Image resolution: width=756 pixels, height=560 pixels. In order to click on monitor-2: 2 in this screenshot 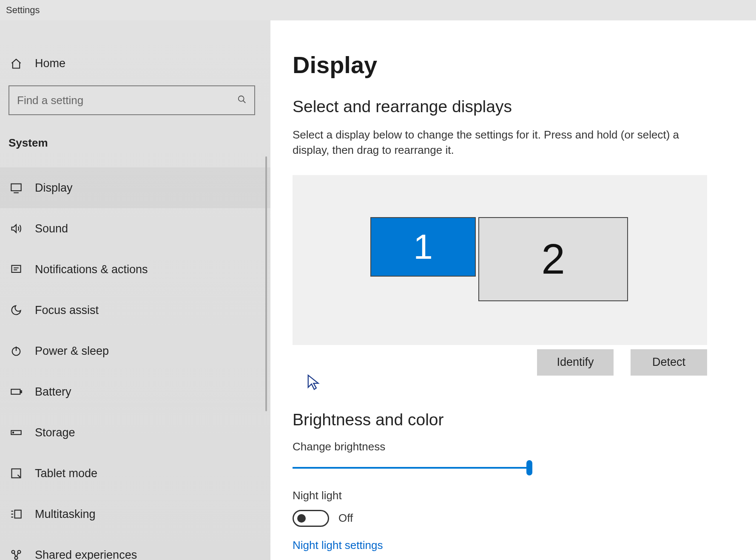, I will do `click(553, 259)`.